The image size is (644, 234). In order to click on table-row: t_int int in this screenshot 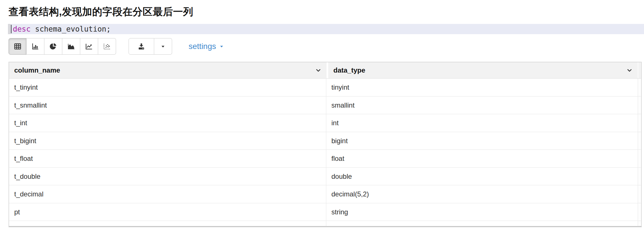, I will do `click(325, 123)`.